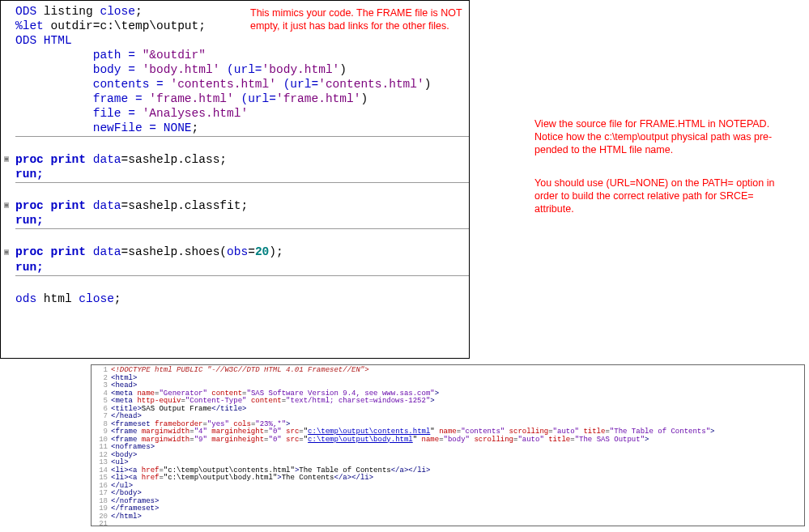  What do you see at coordinates (235, 267) in the screenshot?
I see `code-line-run3: run;` at bounding box center [235, 267].